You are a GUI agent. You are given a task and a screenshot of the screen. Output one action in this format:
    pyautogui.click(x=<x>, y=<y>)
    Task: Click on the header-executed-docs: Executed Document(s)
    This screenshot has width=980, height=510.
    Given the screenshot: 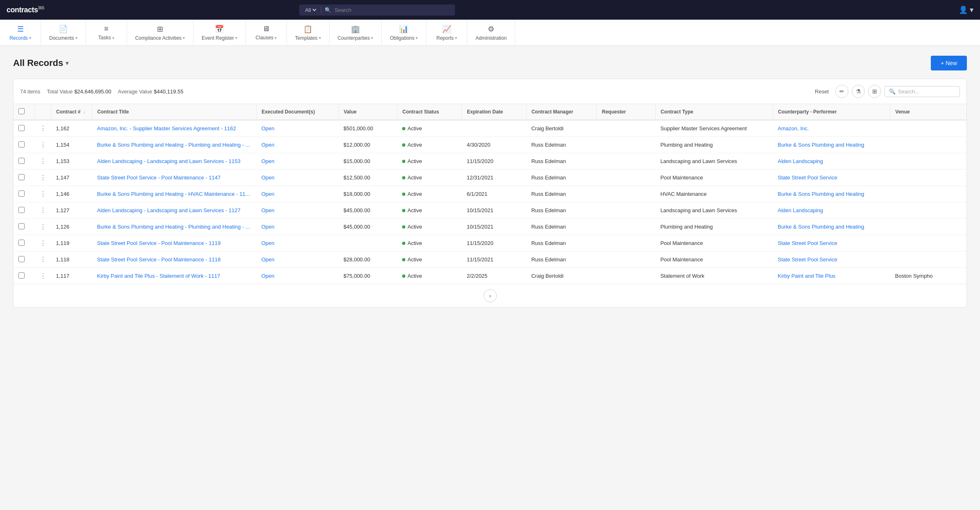 What is the action you would take?
    pyautogui.click(x=298, y=112)
    